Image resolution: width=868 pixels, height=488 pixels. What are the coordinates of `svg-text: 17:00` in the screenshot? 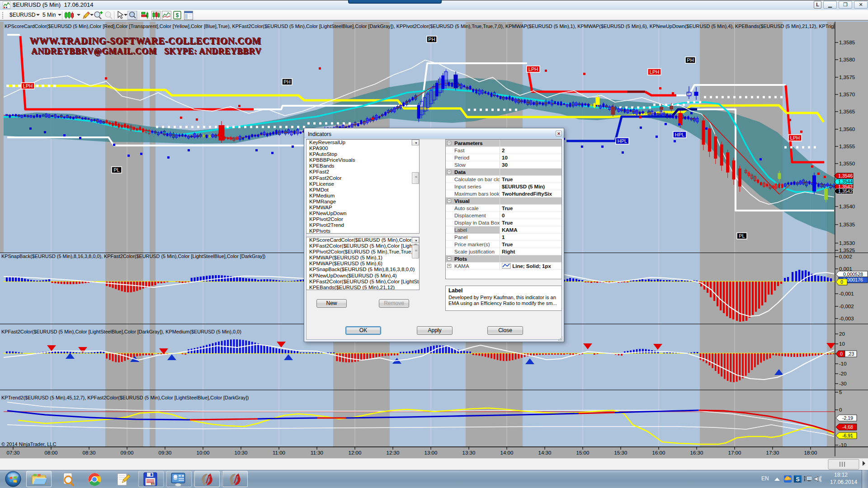 It's located at (735, 453).